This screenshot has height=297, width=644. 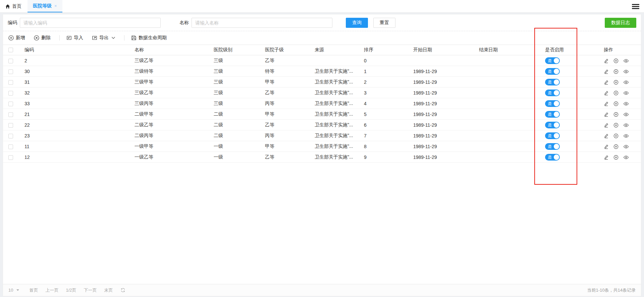 What do you see at coordinates (149, 38) in the screenshot?
I see `lifecycle-button: 数据生命周期` at bounding box center [149, 38].